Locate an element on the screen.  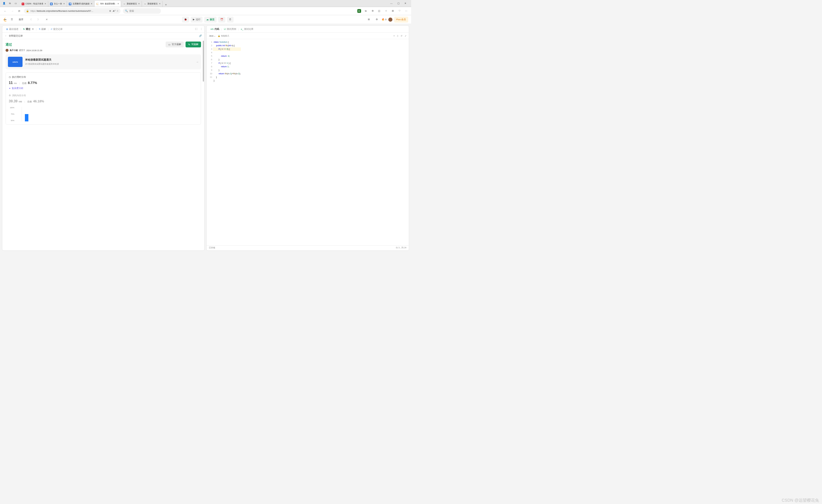
runtime-unit: ms is located at coordinates (15, 83).